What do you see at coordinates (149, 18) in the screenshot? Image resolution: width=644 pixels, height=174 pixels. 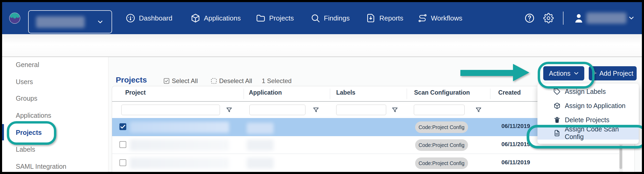 I see `nav-item-dashboard: Dashboard` at bounding box center [149, 18].